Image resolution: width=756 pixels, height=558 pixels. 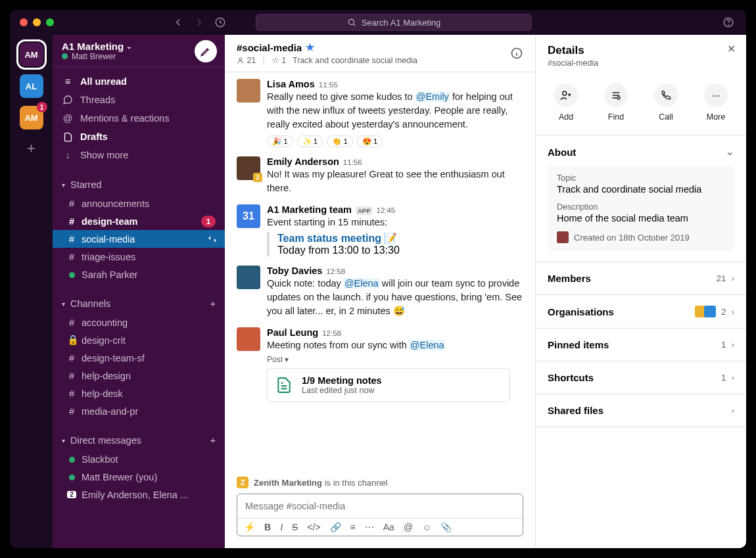 What do you see at coordinates (400, 238) in the screenshot?
I see `event-title: Team status meeting 📝` at bounding box center [400, 238].